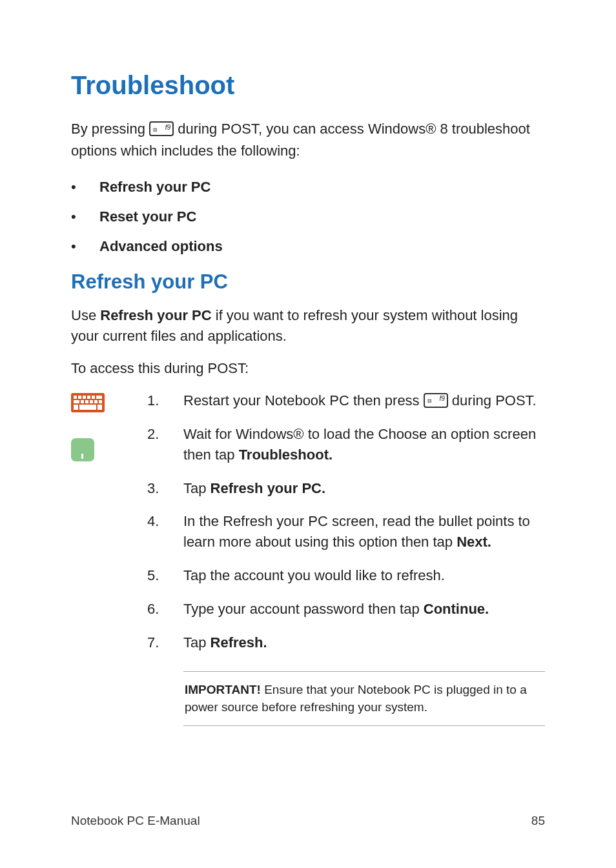 Image resolution: width=616 pixels, height=868 pixels. Describe the element at coordinates (148, 217) in the screenshot. I see `bullet-label: Reset your PC` at that location.